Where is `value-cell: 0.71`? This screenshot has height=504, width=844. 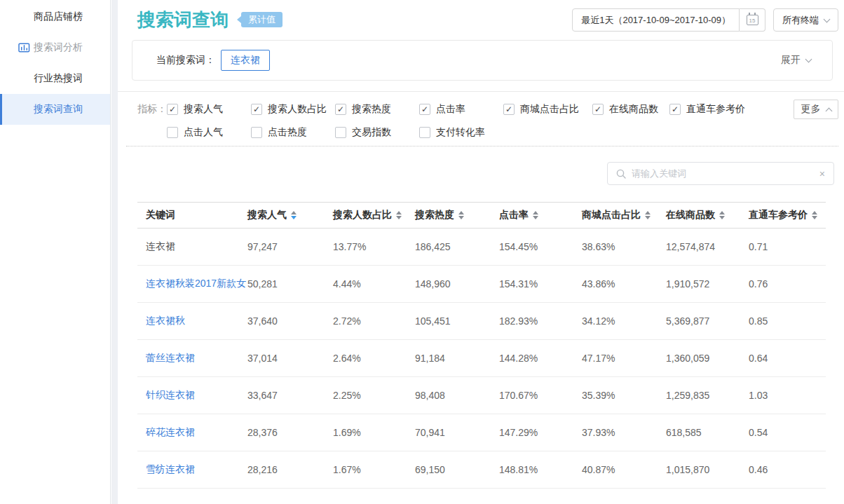 value-cell: 0.71 is located at coordinates (787, 247).